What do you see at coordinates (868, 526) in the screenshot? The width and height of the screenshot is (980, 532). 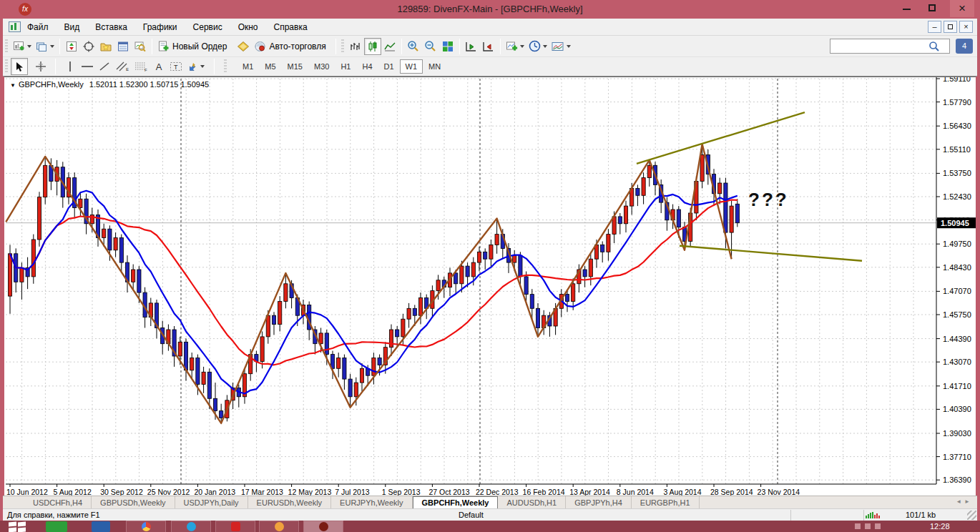 I see `tray-icons` at bounding box center [868, 526].